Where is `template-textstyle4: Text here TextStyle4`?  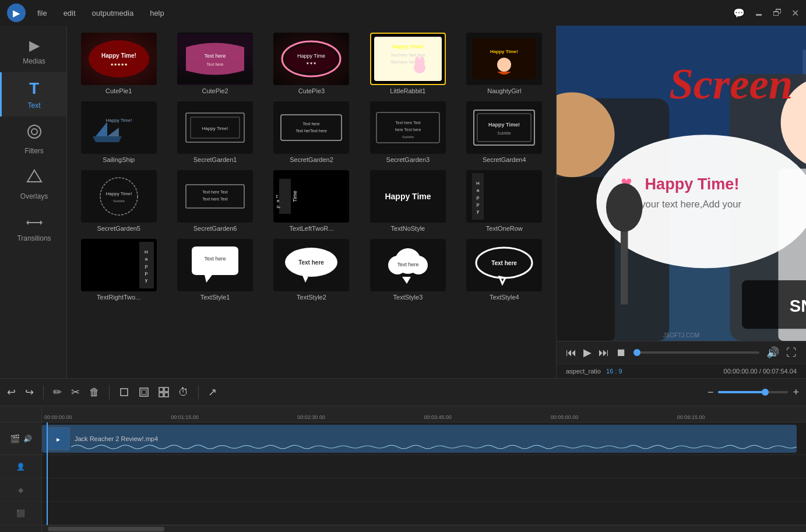 template-textstyle4: Text here TextStyle4 is located at coordinates (505, 270).